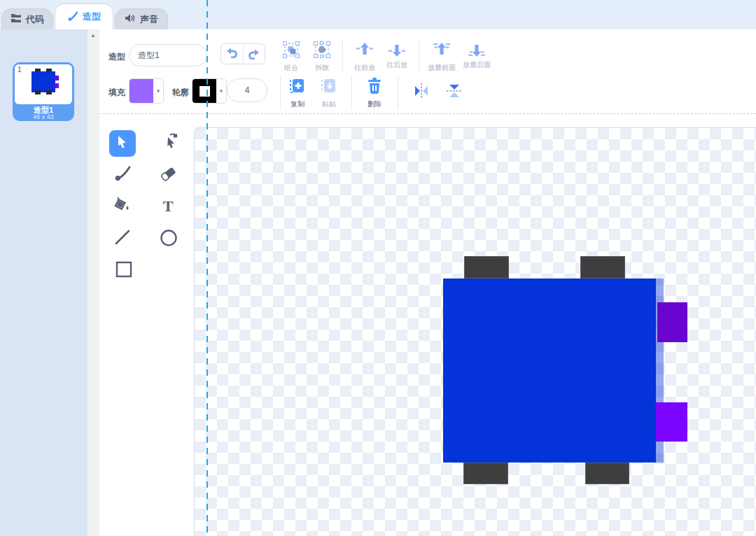 The width and height of the screenshot is (756, 536). Describe the element at coordinates (172, 143) in the screenshot. I see `reshape-tool-icon` at that location.